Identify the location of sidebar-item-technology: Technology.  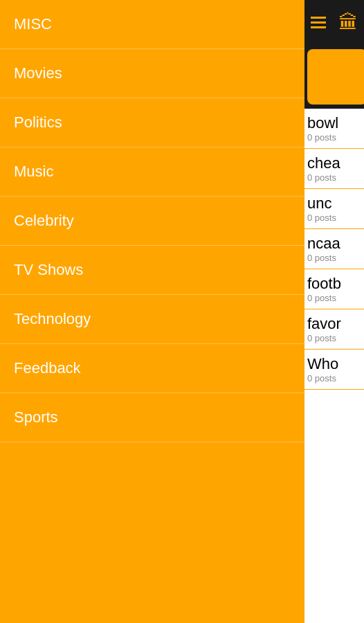
(152, 320).